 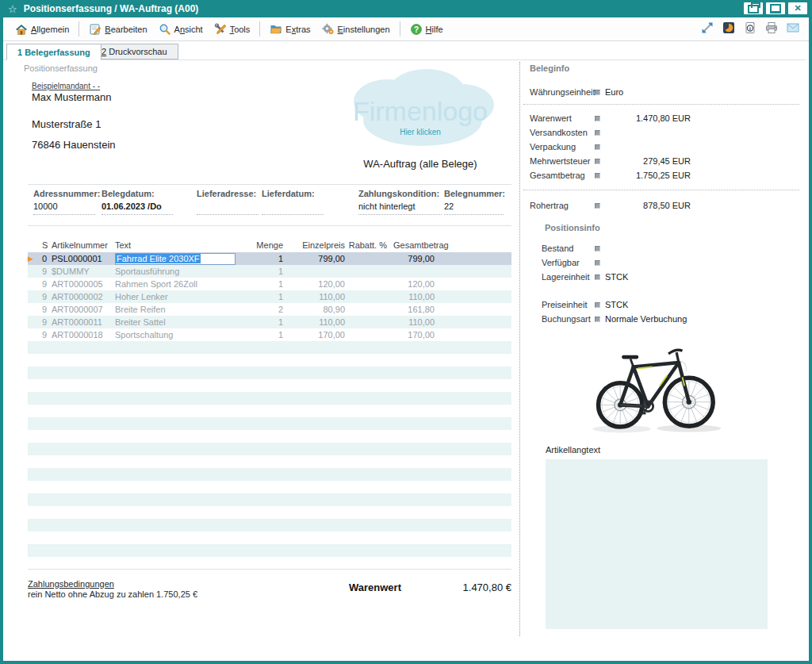 What do you see at coordinates (404, 52) in the screenshot?
I see `tab-strip: 1 Belegerfassung 2 Druckvorschau` at bounding box center [404, 52].